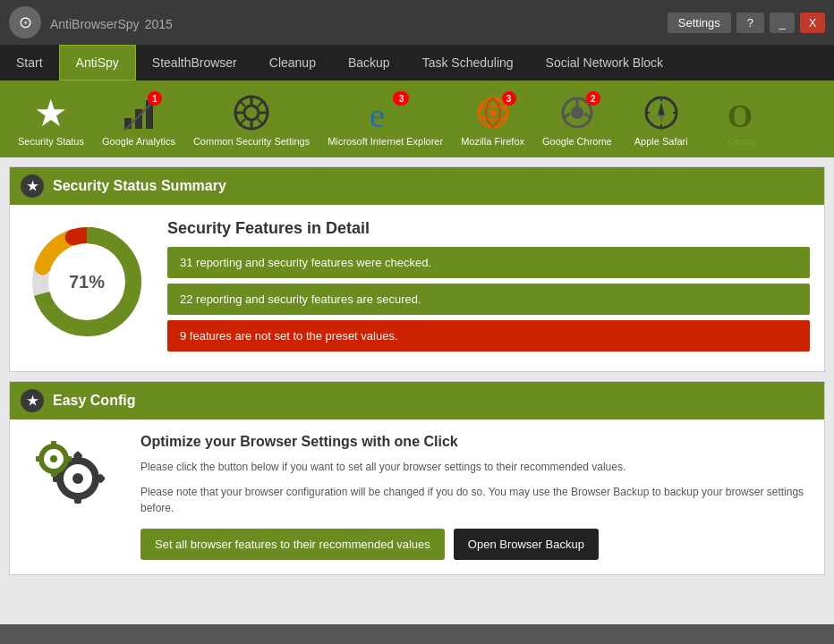 The image size is (834, 644). Describe the element at coordinates (746, 23) in the screenshot. I see `title-bar-controls: Settings ? _ X` at that location.